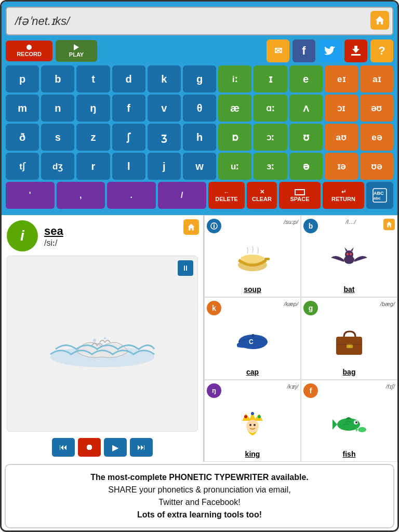 Image resolution: width=399 pixels, height=532 pixels. I want to click on help-button: ?, so click(382, 51).